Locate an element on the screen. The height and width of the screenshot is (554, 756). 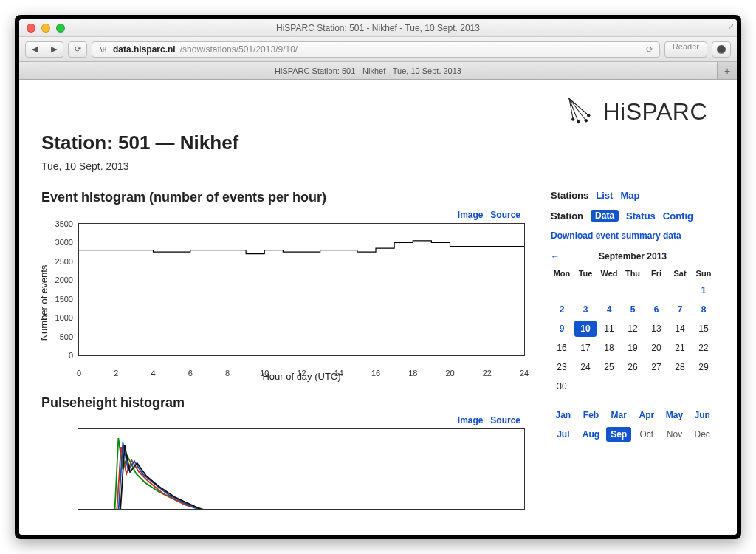
cal-dow: Wed is located at coordinates (609, 273).